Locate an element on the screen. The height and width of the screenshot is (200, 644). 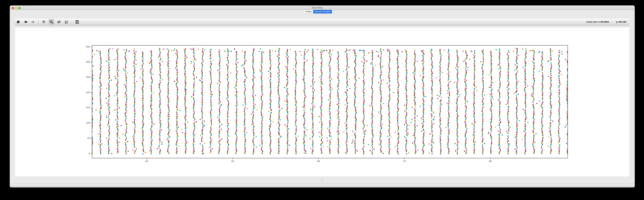
customize-axes-button is located at coordinates (66, 22).